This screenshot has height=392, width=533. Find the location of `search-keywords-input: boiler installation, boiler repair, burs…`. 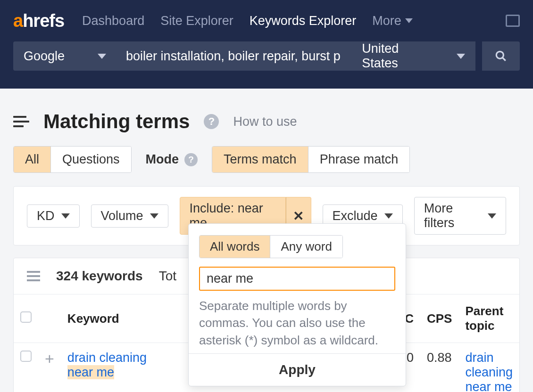

search-keywords-input: boiler installation, boiler repair, burs… is located at coordinates (234, 56).